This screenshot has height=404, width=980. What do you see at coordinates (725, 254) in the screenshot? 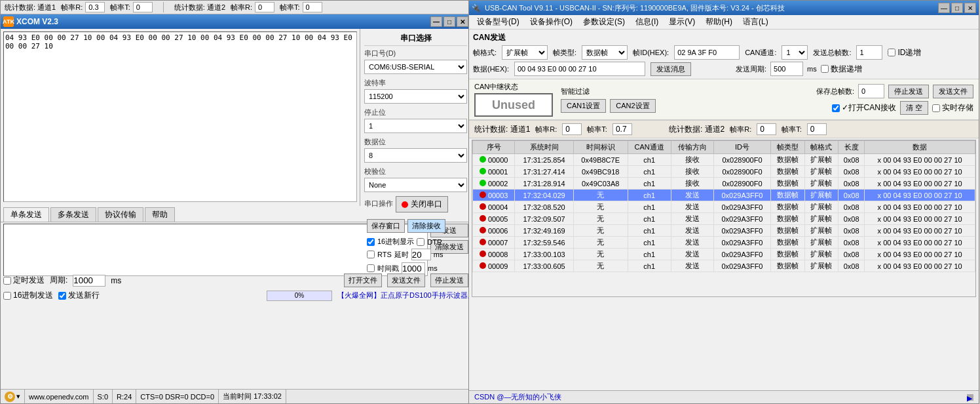
I see `table-row: 00008 17:33:00.103 无 ch1 发送 0x029A3FF0 数…` at bounding box center [725, 254].